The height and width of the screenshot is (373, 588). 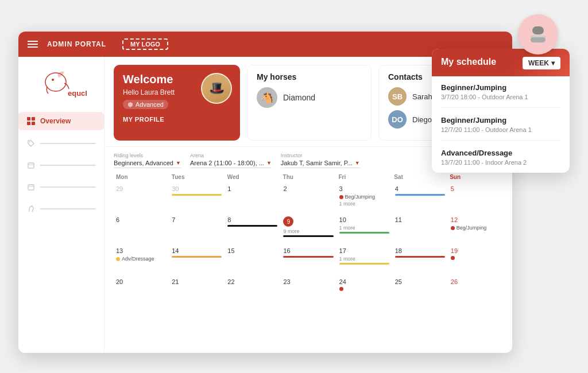 What do you see at coordinates (309, 98) in the screenshot?
I see `horse-item: 🐴 Diamond` at bounding box center [309, 98].